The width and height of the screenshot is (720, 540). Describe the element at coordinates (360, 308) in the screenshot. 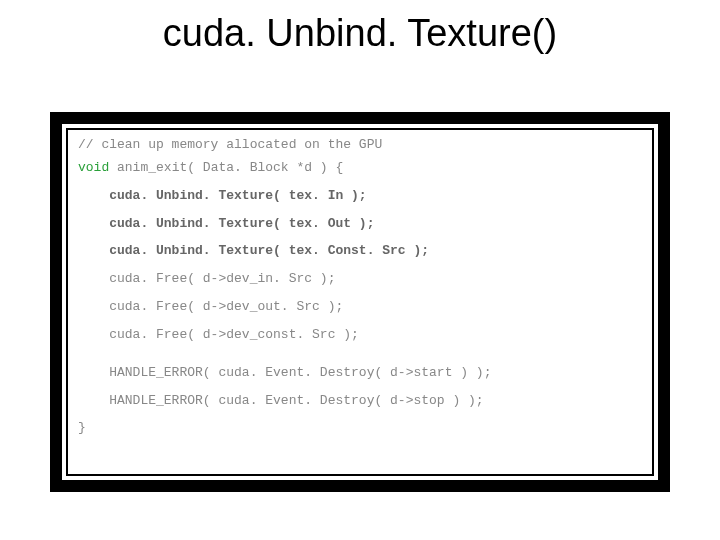

I see `code-line: cuda. Free( d->dev_out. Src );` at that location.